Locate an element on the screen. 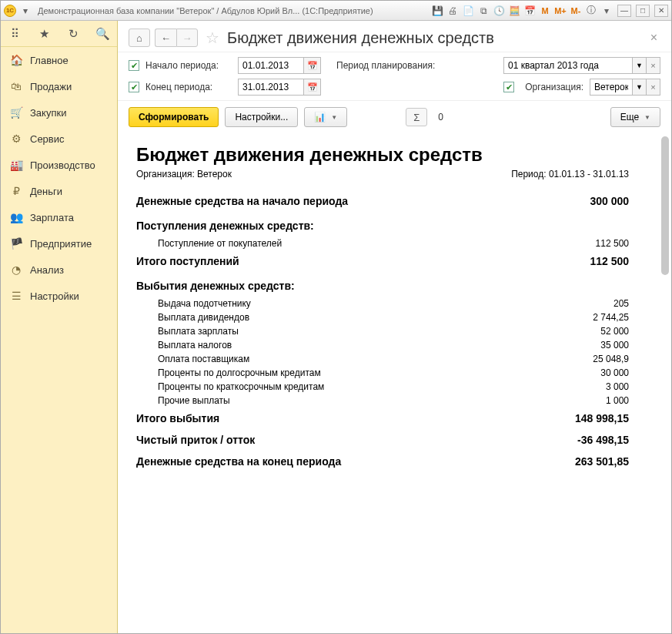  sidebar-item-icon: 🏴 is located at coordinates (16, 243).